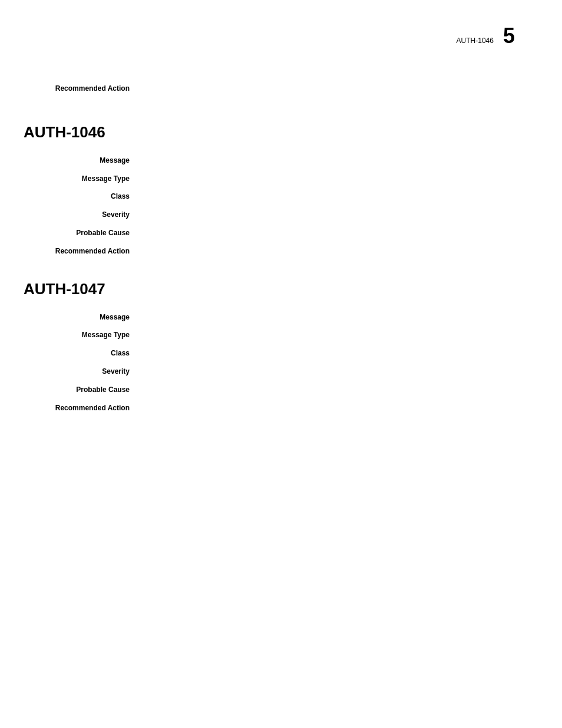  Describe the element at coordinates (281, 289) in the screenshot. I see `section-title-auth-1047: AUTH-1047` at that location.